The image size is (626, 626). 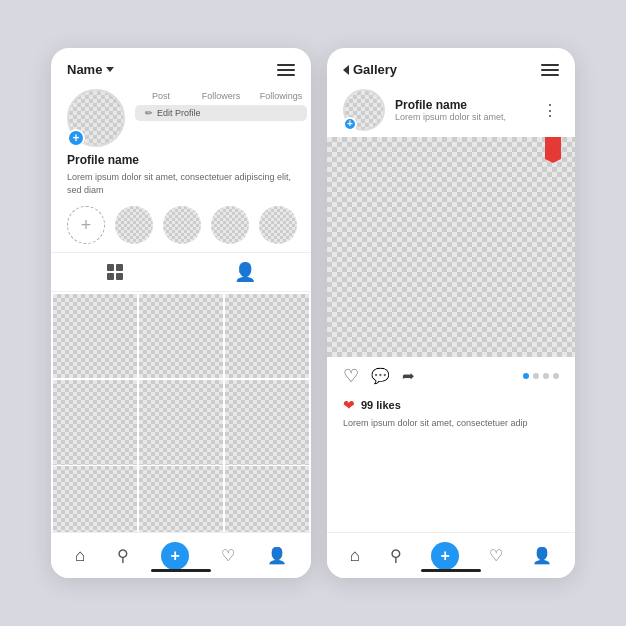 What do you see at coordinates (496, 556) in the screenshot?
I see `right-nav-heart-button: ♡` at bounding box center [496, 556].